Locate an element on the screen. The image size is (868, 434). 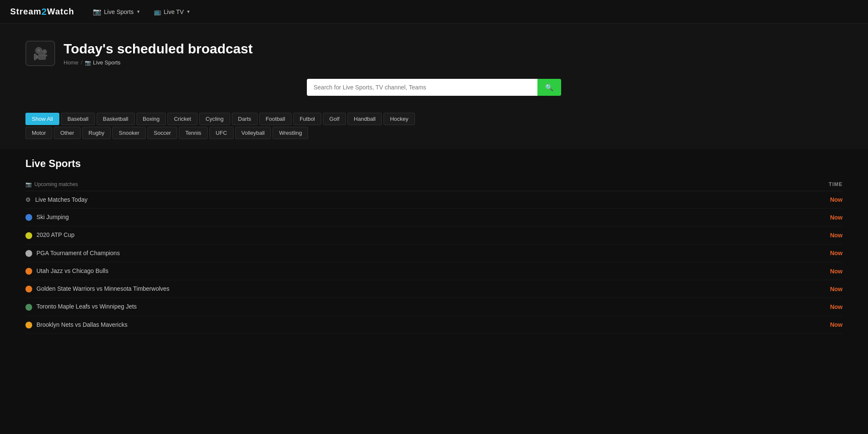
search-icon: 🔍 is located at coordinates (549, 87).